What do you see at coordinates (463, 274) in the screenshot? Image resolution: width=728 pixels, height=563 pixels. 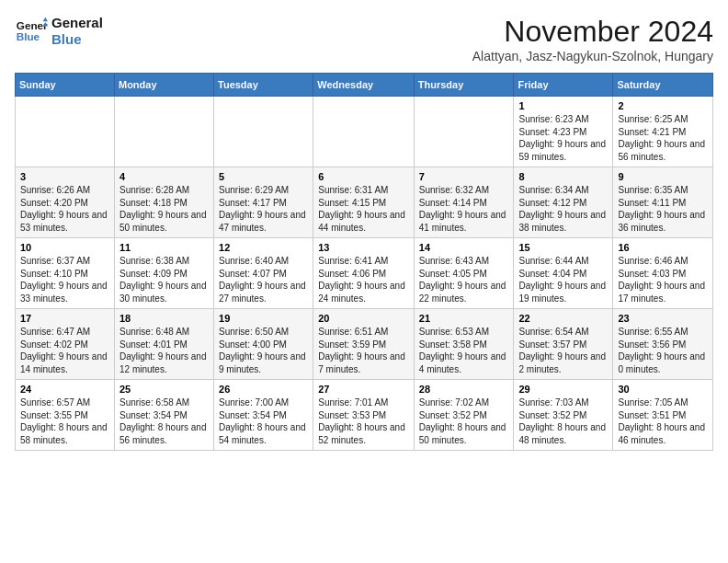 I see `calendar-cell: 14Sunrise: 6:43 AMSunset: 4:05 PMDayligh…` at bounding box center [463, 274].